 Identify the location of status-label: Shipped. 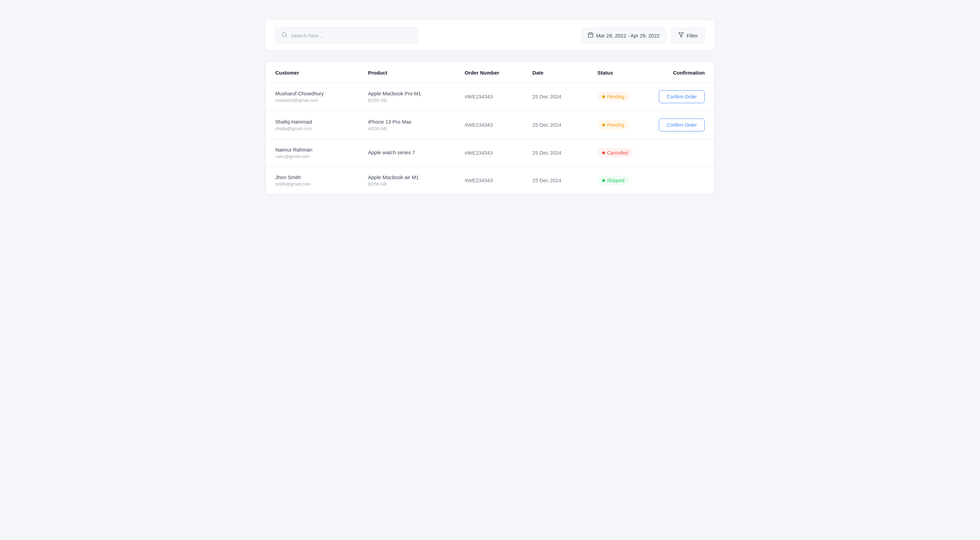
(616, 180).